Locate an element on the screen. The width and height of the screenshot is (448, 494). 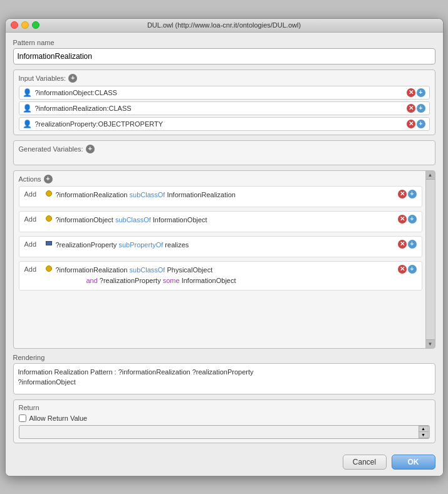
title-bar: DUL.owl (http://www.loa-cnr.it/ontologie… is located at coordinates (224, 26).